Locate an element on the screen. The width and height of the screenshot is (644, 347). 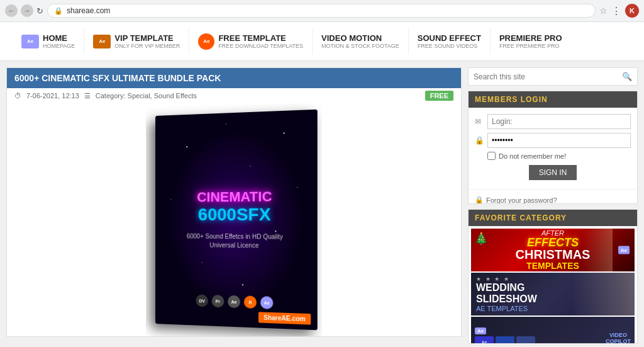
sound-nav-text: SOUND EFFECT FREE SOUND VIDEOS is located at coordinates (449, 42).